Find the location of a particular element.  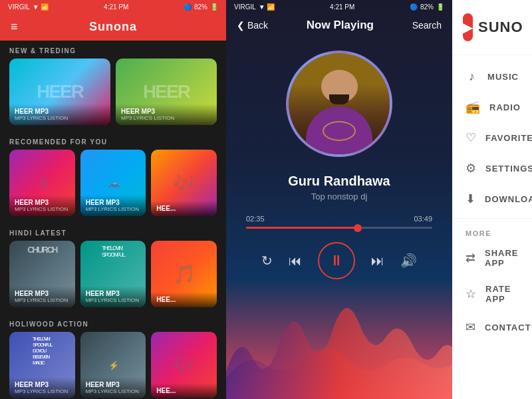

sidebar-item-label: FAVORITES is located at coordinates (509, 138).